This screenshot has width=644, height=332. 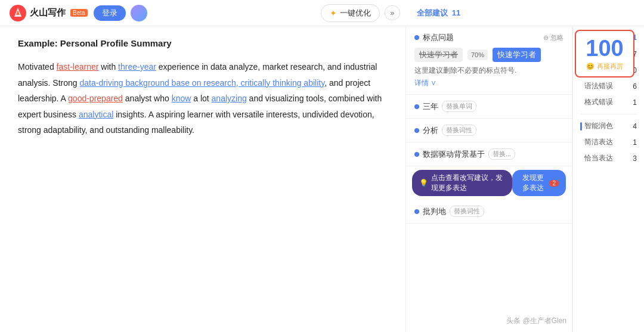 I want to click on format-count: 1, so click(x=634, y=103).